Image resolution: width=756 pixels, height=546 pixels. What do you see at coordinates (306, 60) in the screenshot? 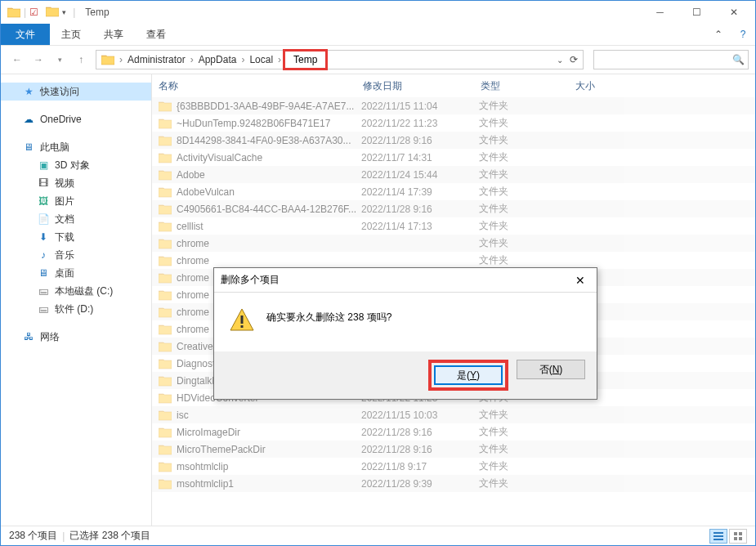
I see `crumb-temp: Temp` at bounding box center [306, 60].